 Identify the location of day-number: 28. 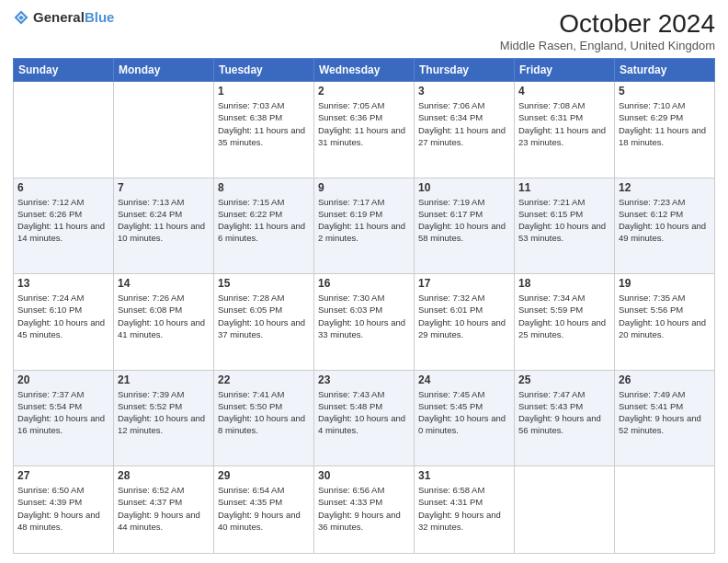
(164, 476).